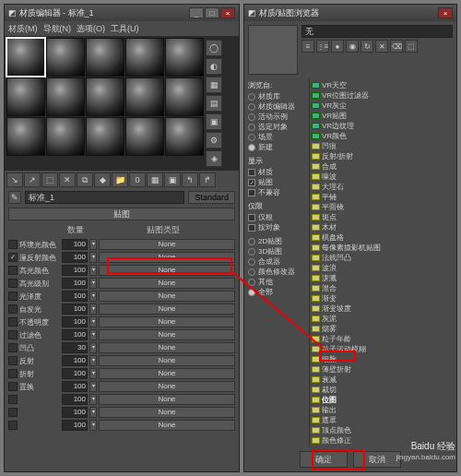 This screenshot has width=461, height=476. I want to click on tree-item: 输出, so click(384, 410).